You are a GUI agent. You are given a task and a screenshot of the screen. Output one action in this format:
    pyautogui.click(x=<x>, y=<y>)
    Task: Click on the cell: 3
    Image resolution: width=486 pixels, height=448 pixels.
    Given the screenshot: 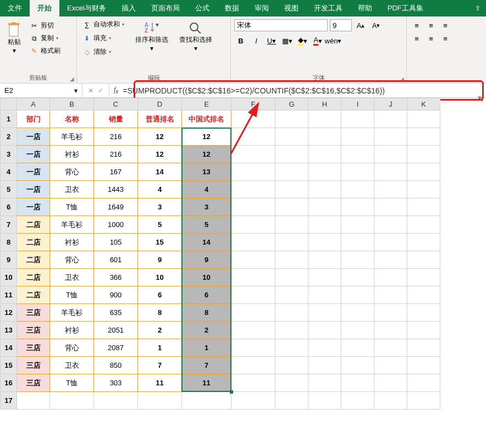 What is the action you would take?
    pyautogui.click(x=207, y=207)
    